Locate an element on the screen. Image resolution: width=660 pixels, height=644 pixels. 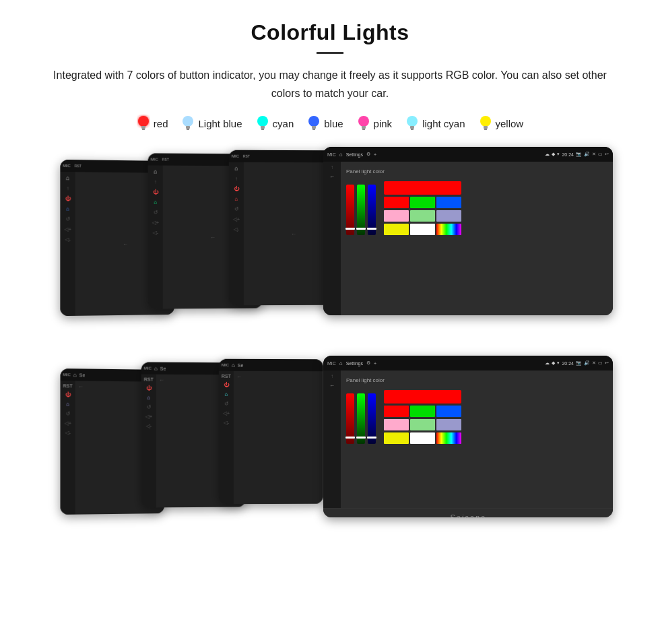
color-item-red: red is located at coordinates (152, 123).